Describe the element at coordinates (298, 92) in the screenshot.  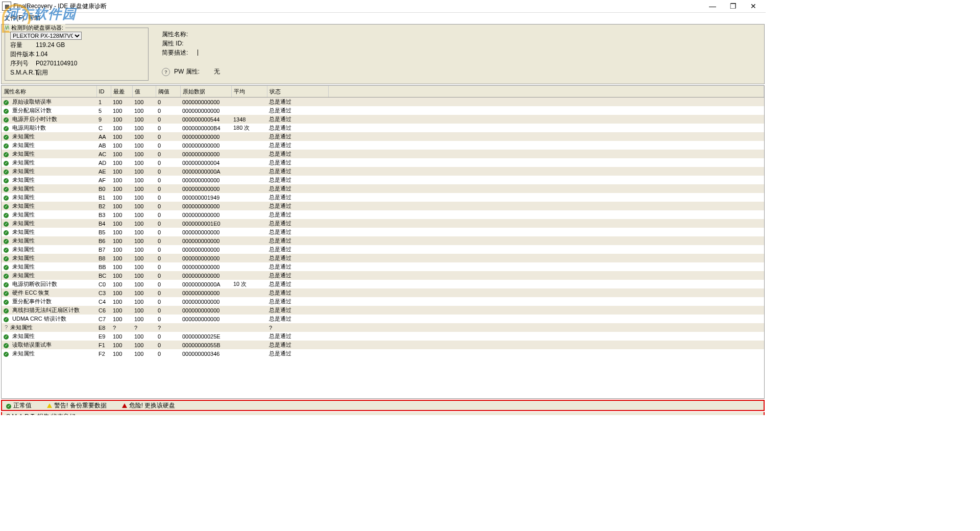
I see `col-status: 状态` at that location.